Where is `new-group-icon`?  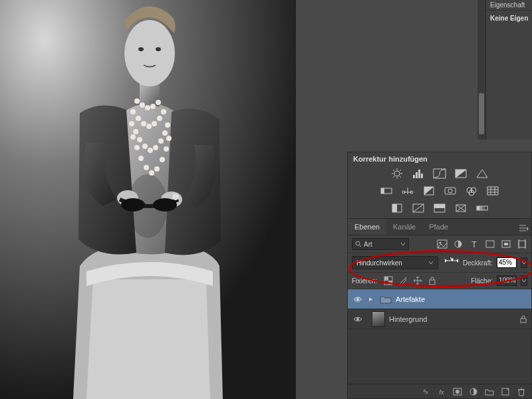 new-group-icon is located at coordinates (489, 392).